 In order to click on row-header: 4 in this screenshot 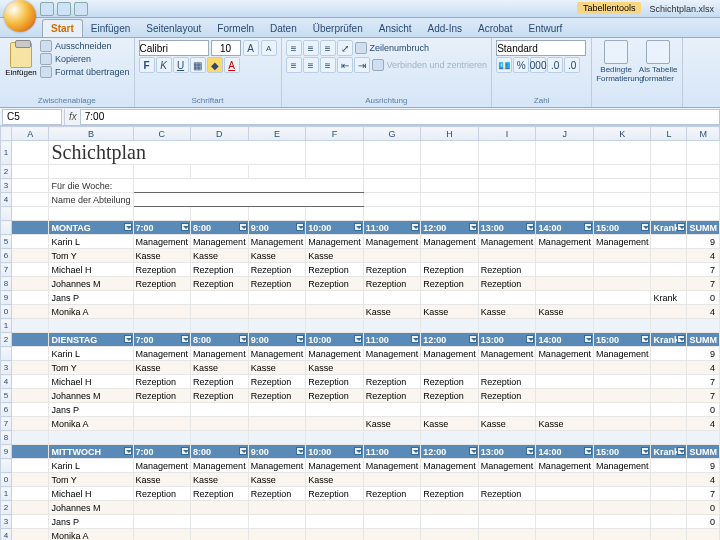, I will do `click(6, 535)`.